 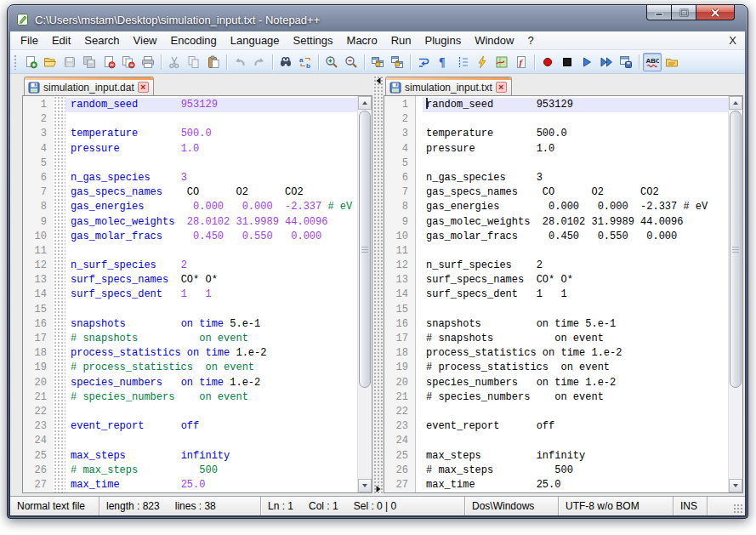 What do you see at coordinates (174, 62) in the screenshot?
I see `cut-button` at bounding box center [174, 62].